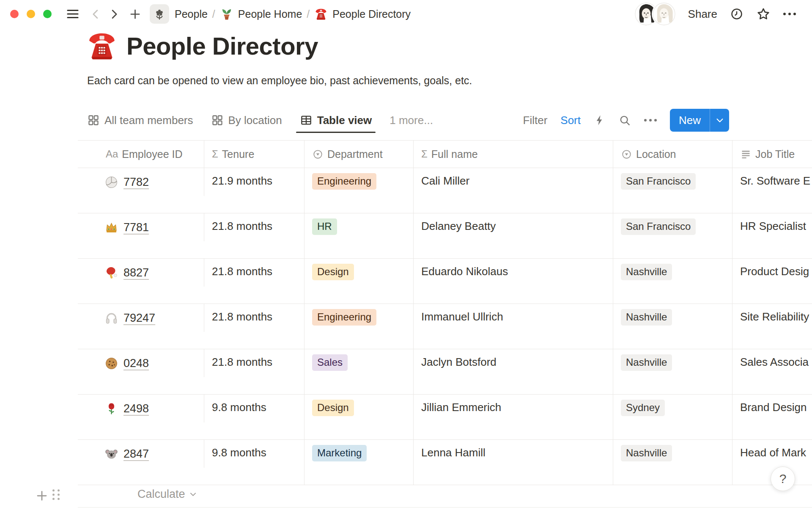 This screenshot has height=508, width=812. Describe the element at coordinates (445, 281) in the screenshot. I see `table-row: 8827 21.8 months Design Eduardo Nikolaus…` at that location.